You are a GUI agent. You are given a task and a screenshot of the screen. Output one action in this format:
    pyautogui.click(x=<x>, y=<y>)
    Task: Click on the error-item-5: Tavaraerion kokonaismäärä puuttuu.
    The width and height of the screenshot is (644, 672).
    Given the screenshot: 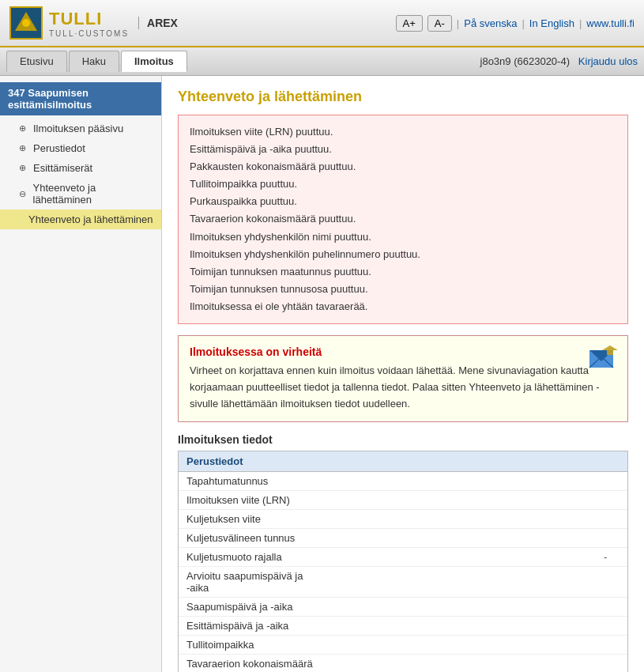 What is the action you would take?
    pyautogui.click(x=403, y=219)
    